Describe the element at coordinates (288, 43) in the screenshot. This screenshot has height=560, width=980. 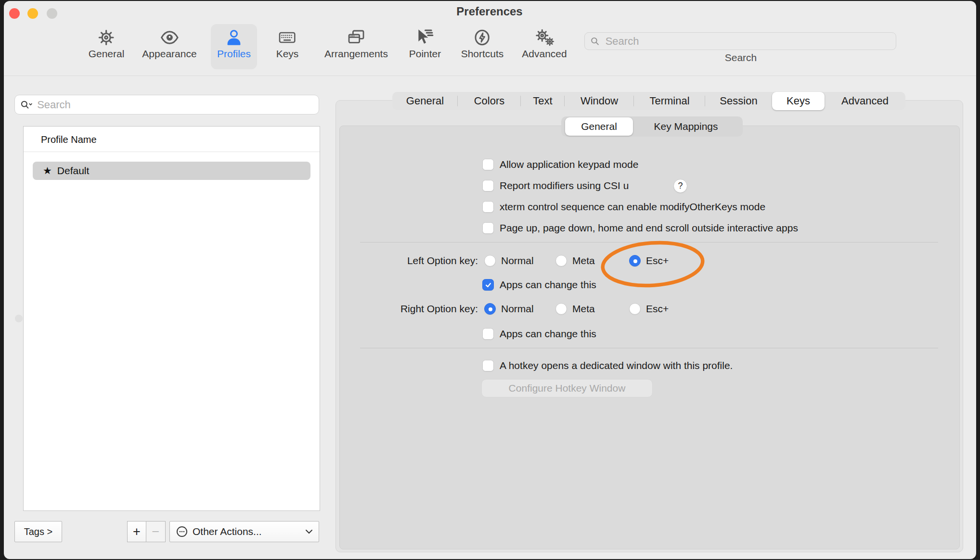
I see `toolbar-item-keys: Keys` at that location.